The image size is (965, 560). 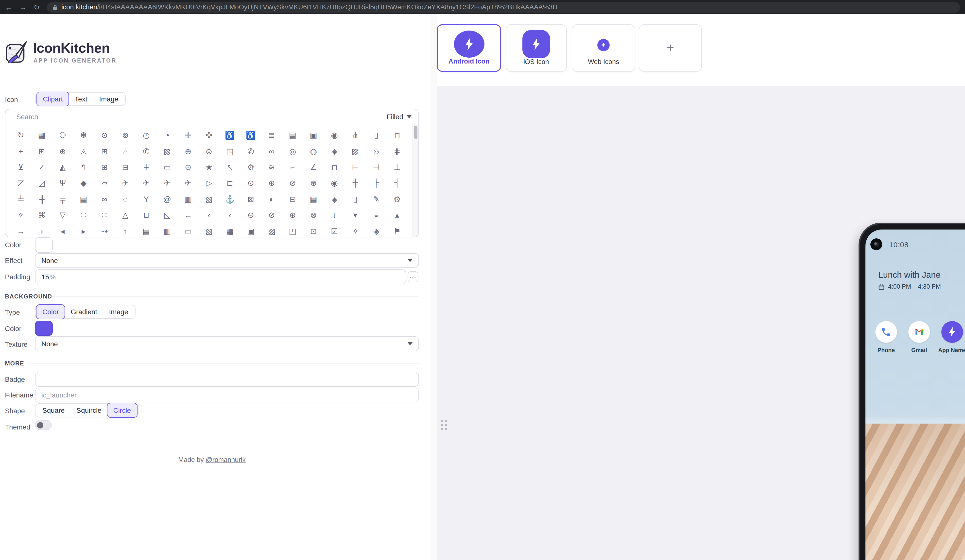 I want to click on add-chart-icon: ▧, so click(x=167, y=152).